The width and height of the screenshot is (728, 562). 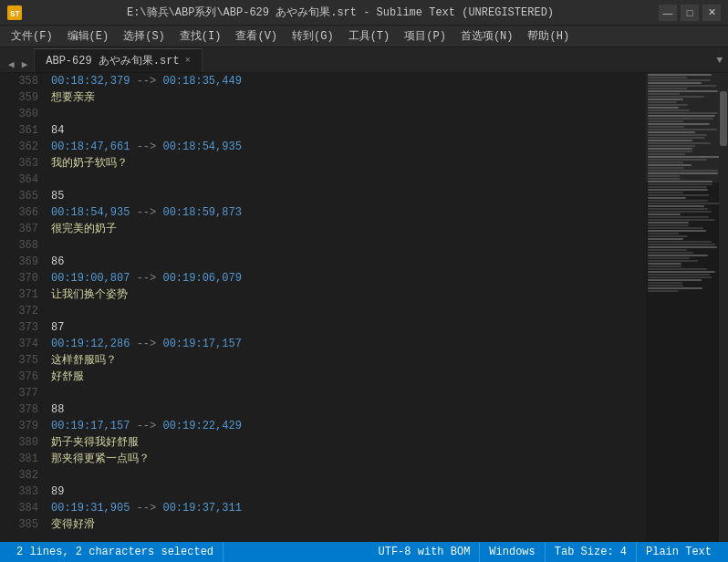 I want to click on menu-item: 工具(T), so click(x=369, y=36).